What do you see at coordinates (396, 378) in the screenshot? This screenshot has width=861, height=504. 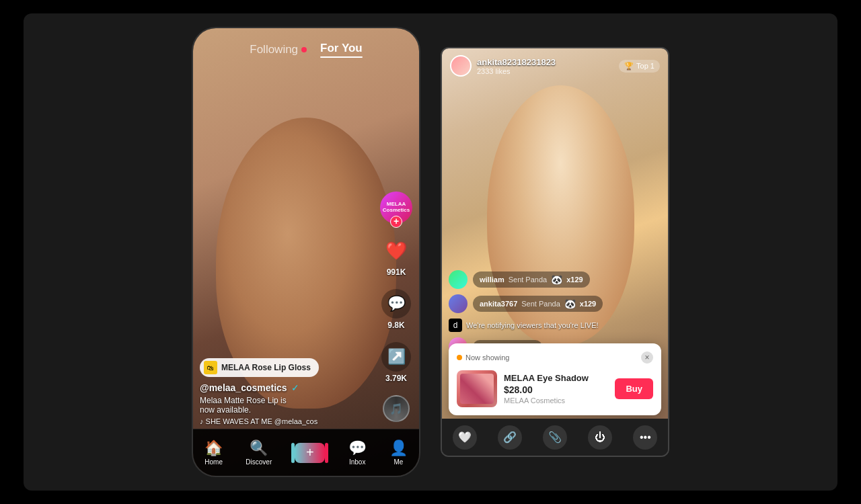 I see `shares-count: 3.79K` at bounding box center [396, 378].